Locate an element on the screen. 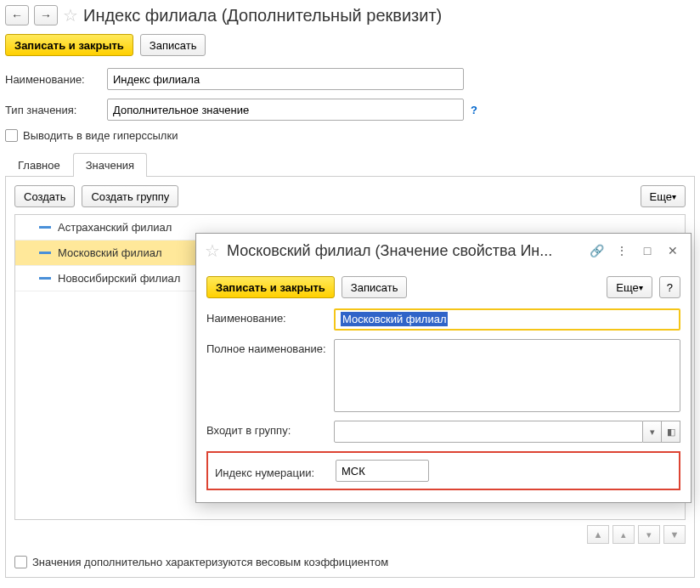 The height and width of the screenshot is (588, 700). pager-first: ▲ is located at coordinates (598, 534).